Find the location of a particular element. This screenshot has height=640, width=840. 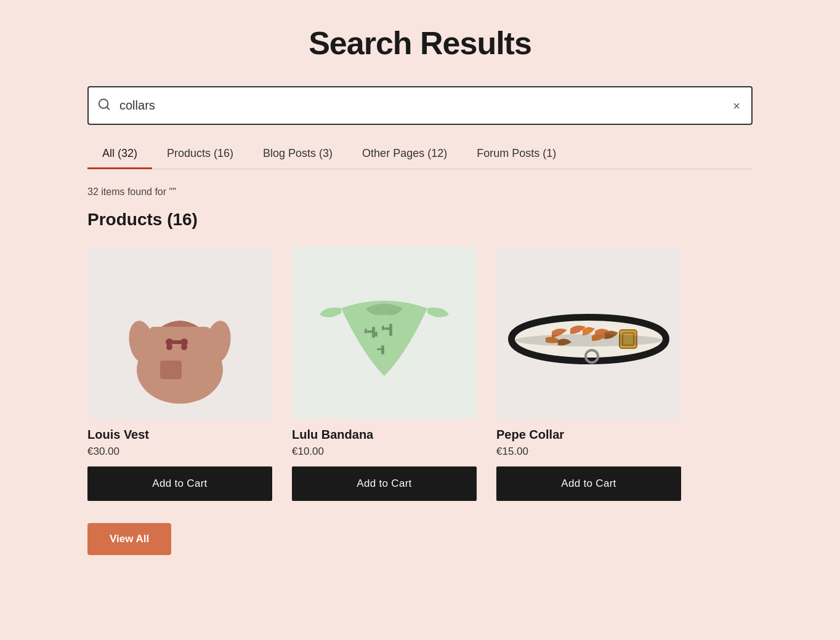

view-all-button: View All is located at coordinates (129, 539).